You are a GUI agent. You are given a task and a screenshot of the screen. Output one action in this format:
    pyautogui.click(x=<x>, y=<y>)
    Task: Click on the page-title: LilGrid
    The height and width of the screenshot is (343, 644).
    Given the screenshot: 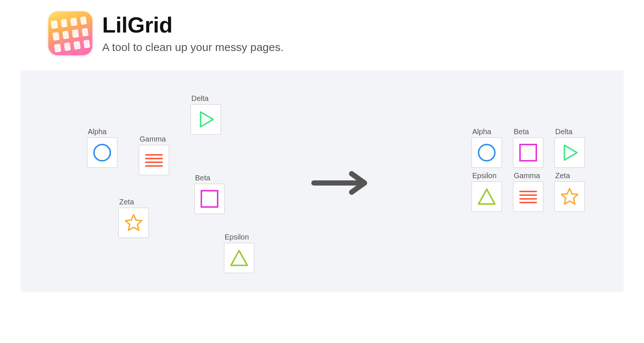 What is the action you would take?
    pyautogui.click(x=193, y=25)
    